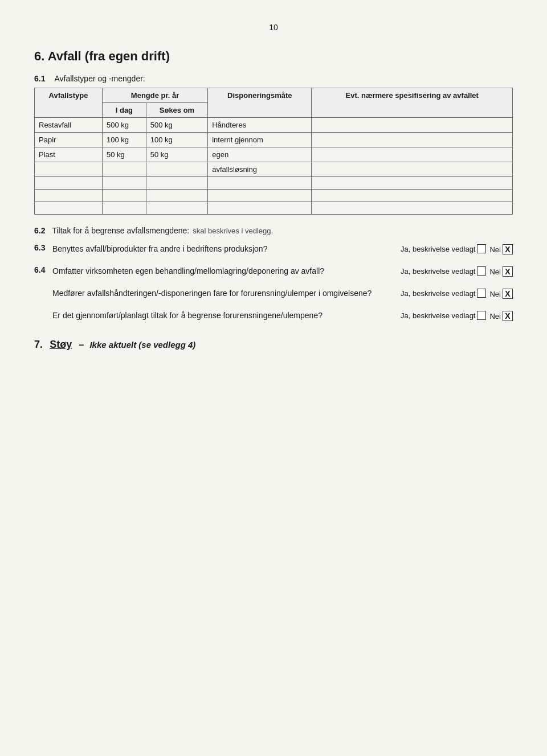 The image size is (547, 756). What do you see at coordinates (508, 249) in the screenshot?
I see `sub63-nei-checkbox: X` at bounding box center [508, 249].